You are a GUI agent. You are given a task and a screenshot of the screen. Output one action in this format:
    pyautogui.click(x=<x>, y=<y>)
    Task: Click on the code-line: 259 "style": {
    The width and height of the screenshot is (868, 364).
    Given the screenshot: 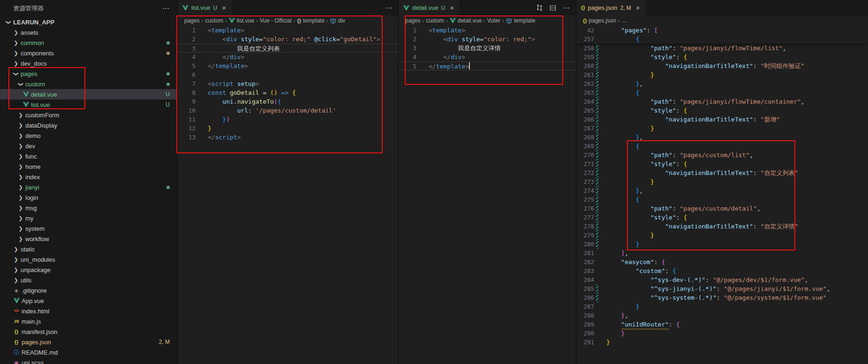 What is the action you would take?
    pyautogui.click(x=722, y=57)
    